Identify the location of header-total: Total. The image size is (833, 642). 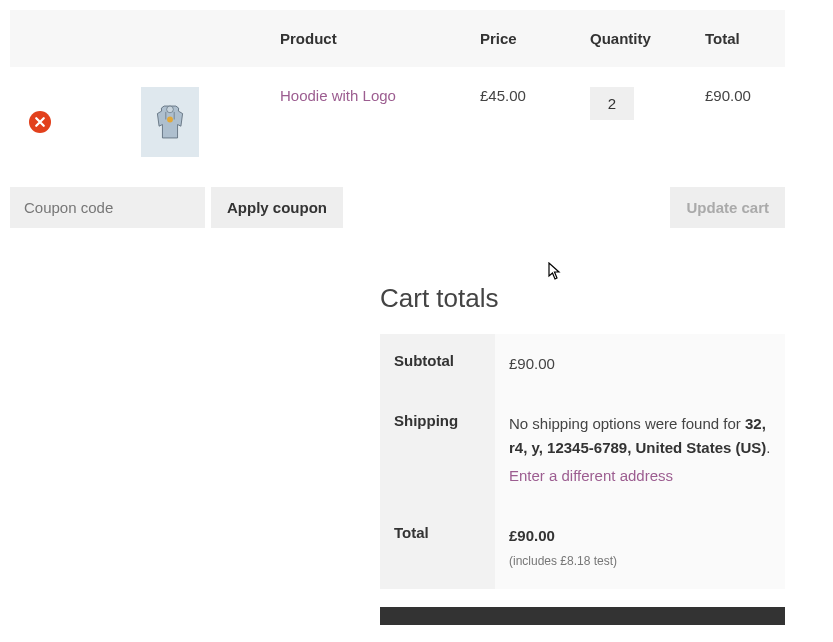
(740, 38).